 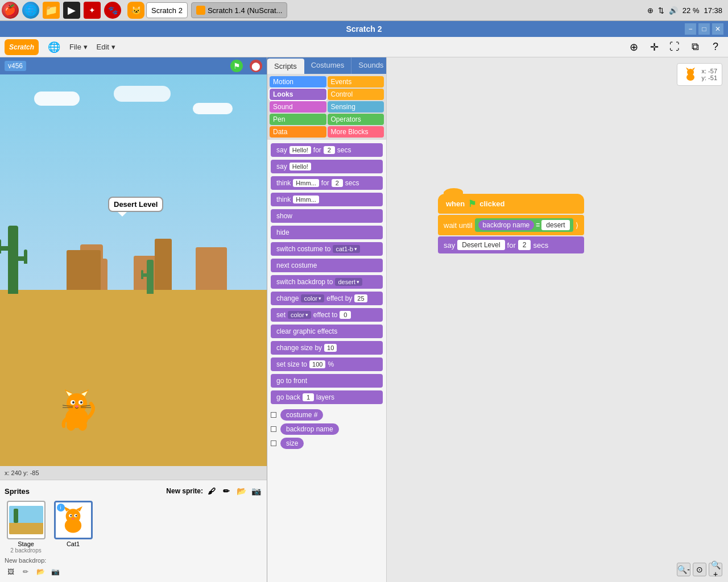 I want to click on taskbar-scratch2-icon: 🐱, so click(x=136, y=10).